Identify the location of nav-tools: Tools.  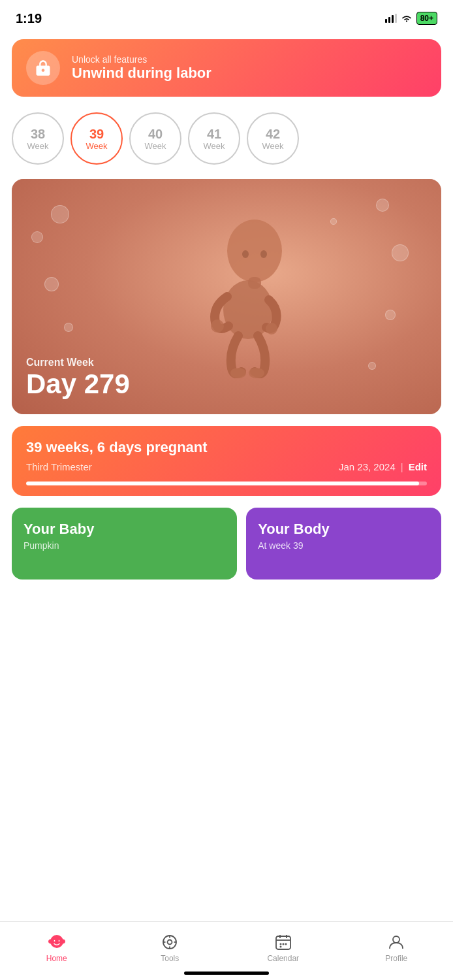
(170, 948).